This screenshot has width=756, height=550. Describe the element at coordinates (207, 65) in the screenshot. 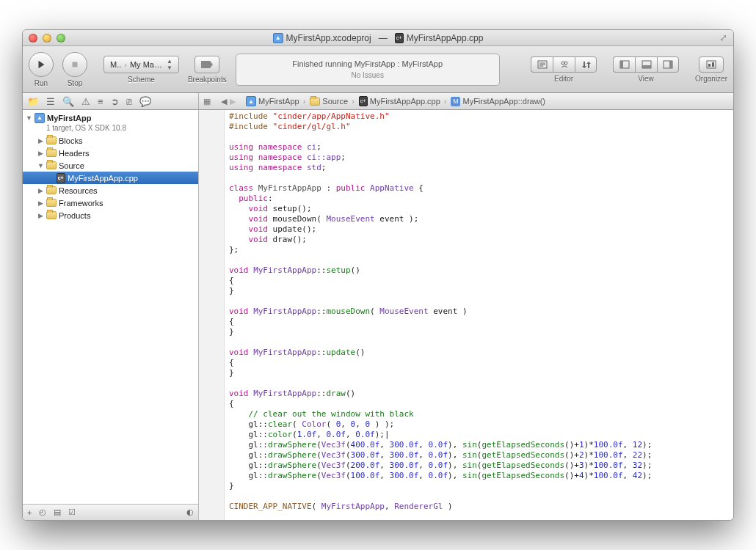

I see `breakpoints-button` at that location.